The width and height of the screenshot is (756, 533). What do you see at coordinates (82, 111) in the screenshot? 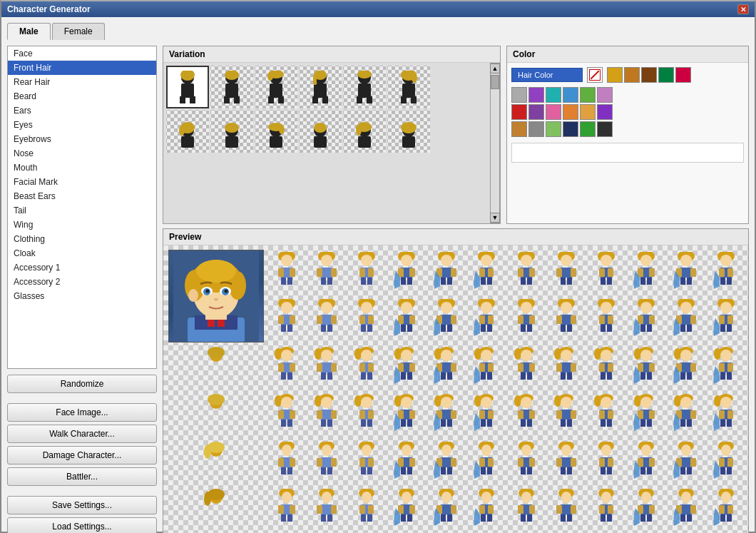
I see `category-ears: Ears` at bounding box center [82, 111].